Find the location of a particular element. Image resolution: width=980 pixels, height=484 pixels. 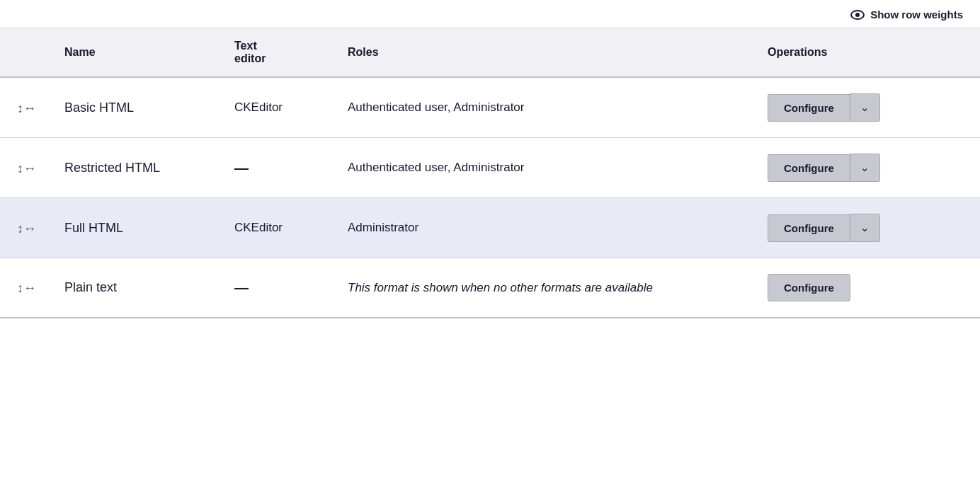

row-name: Plain text is located at coordinates (135, 289).